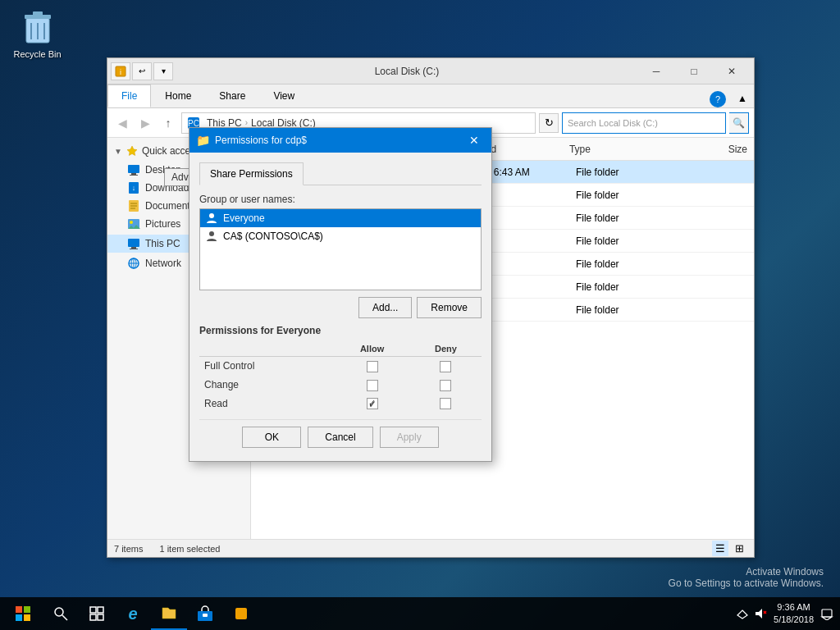  Describe the element at coordinates (340, 236) in the screenshot. I see `group-item-ca: CA$ (CONTOSO\CA$)` at that location.